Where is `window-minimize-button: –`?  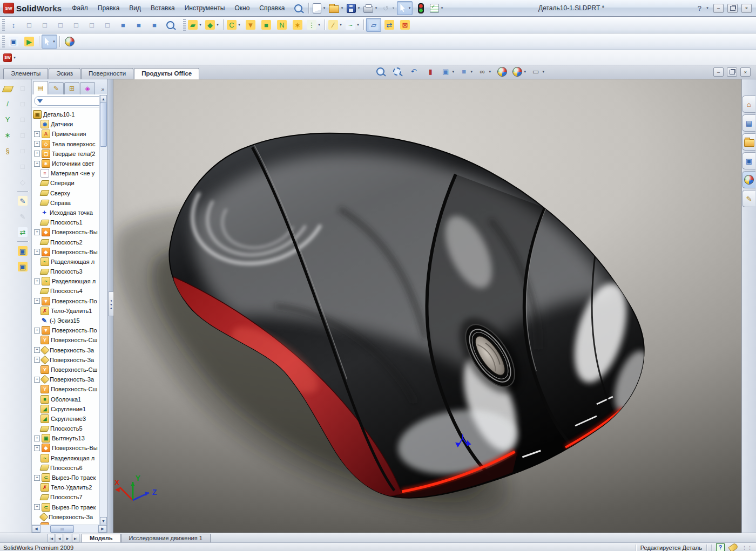 window-minimize-button: – is located at coordinates (718, 9).